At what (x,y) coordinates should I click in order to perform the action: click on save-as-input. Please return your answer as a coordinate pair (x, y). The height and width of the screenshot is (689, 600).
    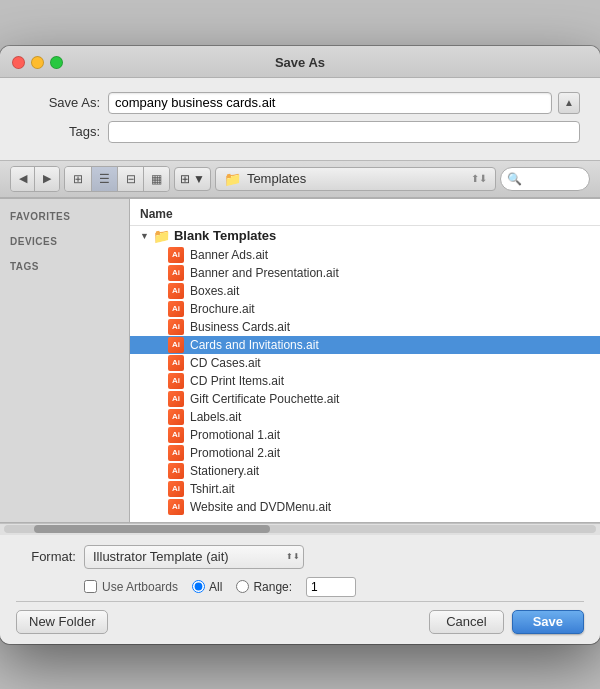
    Looking at the image, I should click on (330, 103).